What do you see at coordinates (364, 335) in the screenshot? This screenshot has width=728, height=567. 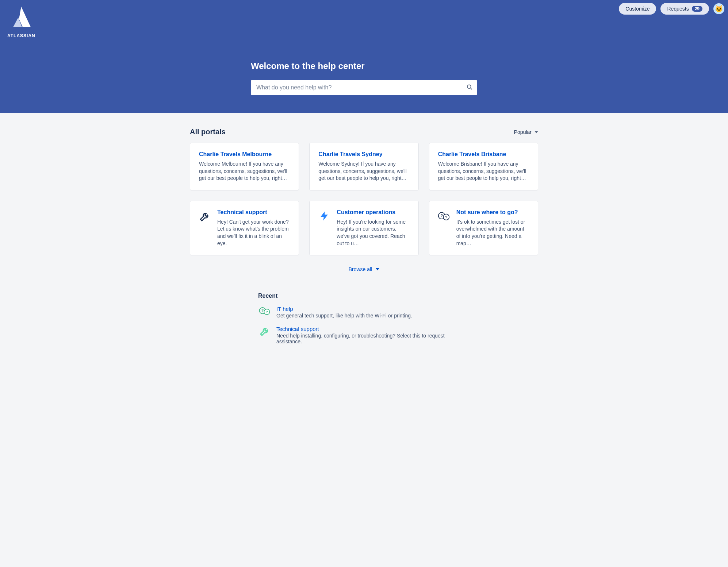 I see `recent-item-technical-support: Technical support Need help installing, …` at bounding box center [364, 335].